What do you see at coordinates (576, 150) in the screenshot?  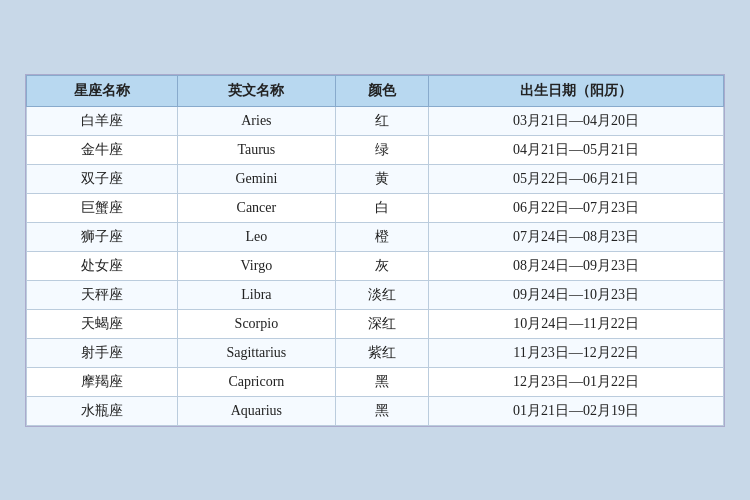 I see `cell-dates: 04月21日—05月21日` at bounding box center [576, 150].